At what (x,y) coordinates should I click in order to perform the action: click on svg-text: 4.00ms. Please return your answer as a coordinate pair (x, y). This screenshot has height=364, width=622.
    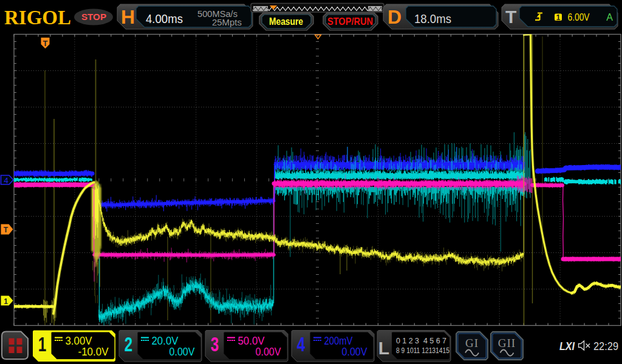
    Looking at the image, I should click on (164, 18).